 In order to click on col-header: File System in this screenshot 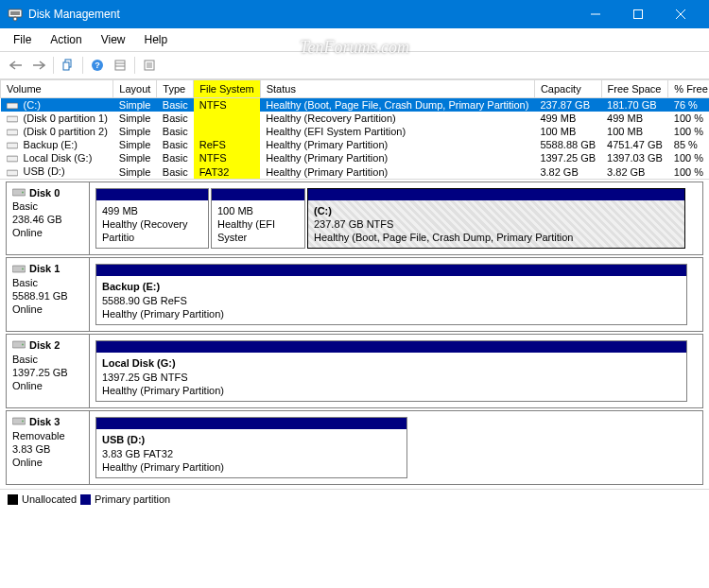, I will do `click(227, 89)`.